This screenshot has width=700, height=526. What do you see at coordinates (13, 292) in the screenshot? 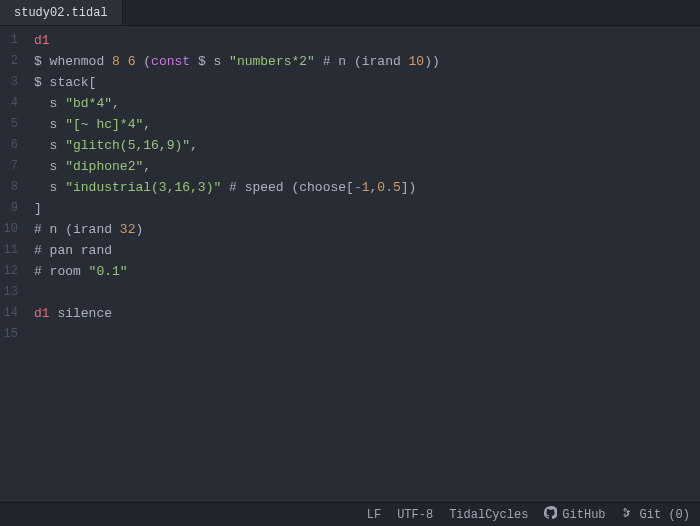
I see `line-number: 13` at bounding box center [13, 292].